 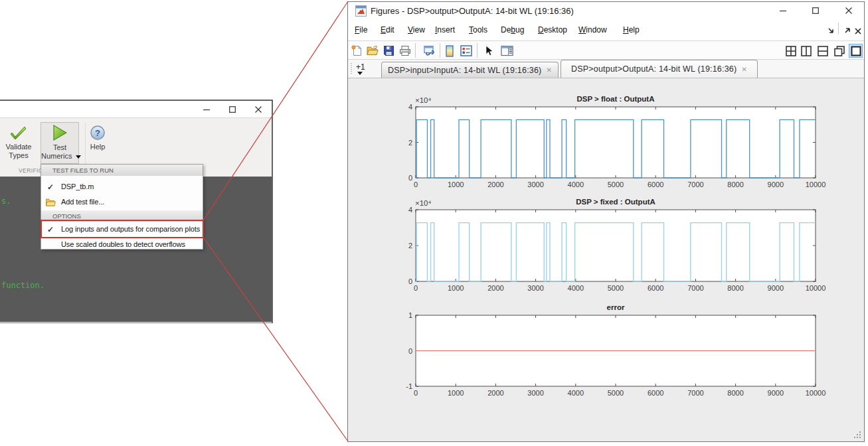 I want to click on plot-error: 0100020003000400050006000700080009000100…, so click(x=609, y=350).